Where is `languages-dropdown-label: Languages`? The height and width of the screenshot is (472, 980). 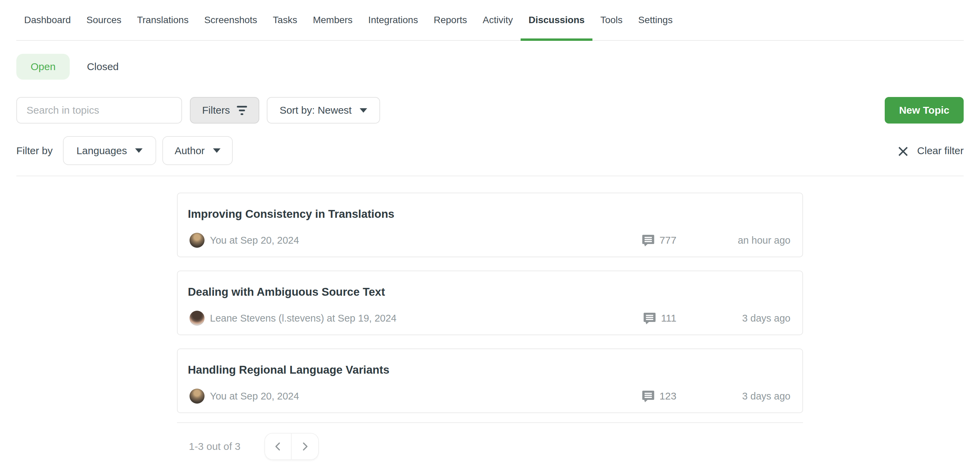 languages-dropdown-label: Languages is located at coordinates (102, 151).